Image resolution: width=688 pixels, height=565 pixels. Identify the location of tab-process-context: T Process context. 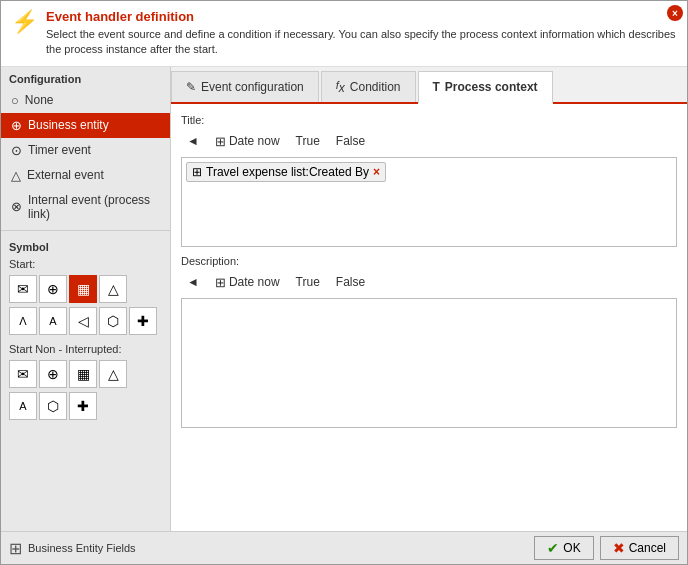
(486, 88).